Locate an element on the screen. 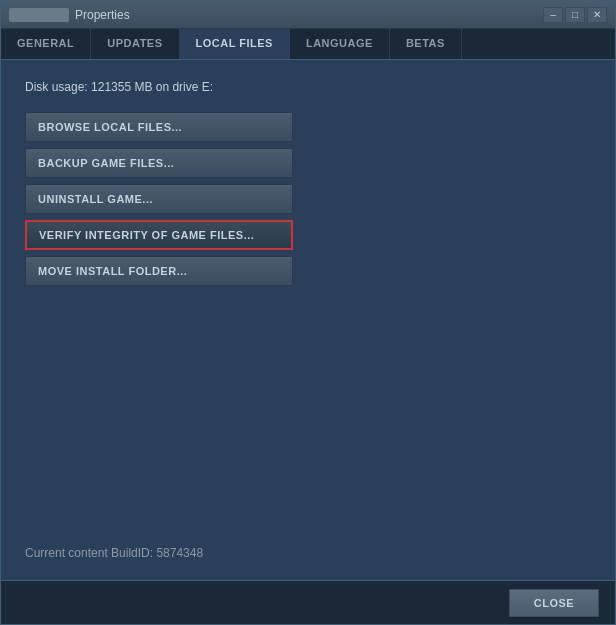 This screenshot has width=616, height=625. backup-game-files-button: BACKUP GAME FILES... is located at coordinates (159, 163).